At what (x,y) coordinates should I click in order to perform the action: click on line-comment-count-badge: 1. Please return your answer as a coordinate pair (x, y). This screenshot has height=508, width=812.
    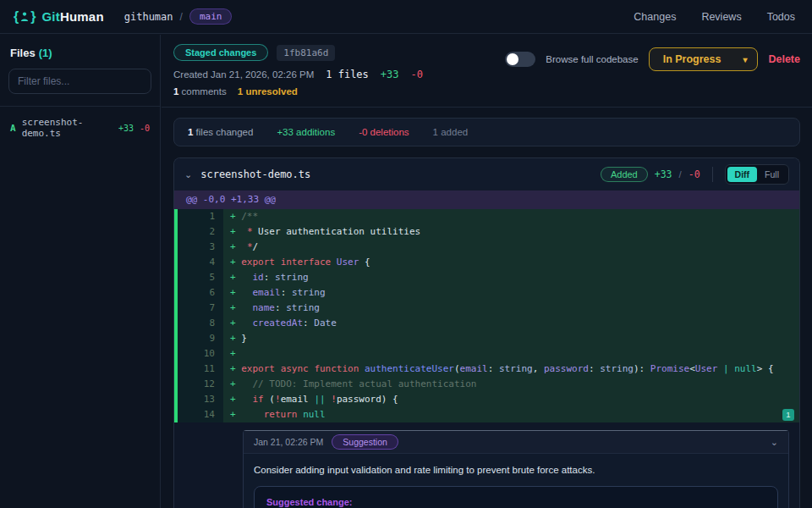
    Looking at the image, I should click on (788, 415).